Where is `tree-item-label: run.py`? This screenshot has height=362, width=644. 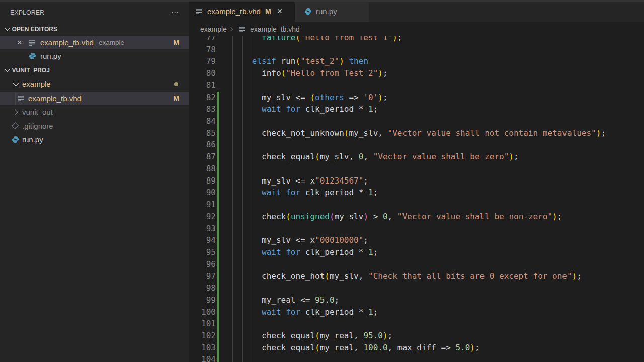 tree-item-label: run.py is located at coordinates (33, 140).